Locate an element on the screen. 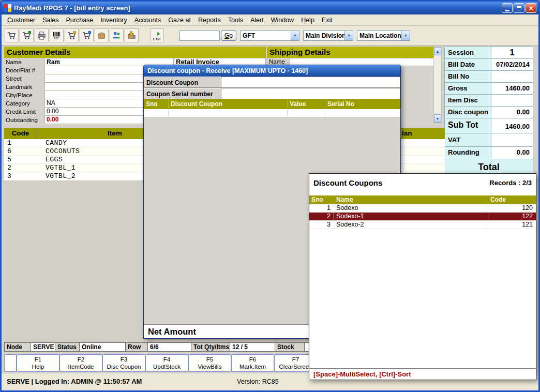 This screenshot has height=392, width=540. coupon-sno: 3 is located at coordinates (322, 224).